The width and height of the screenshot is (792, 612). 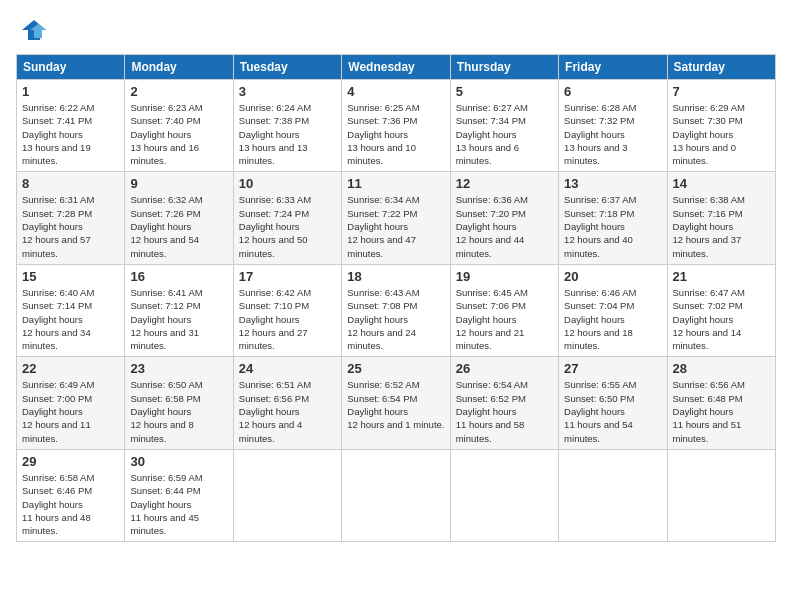 I want to click on day-number: 17, so click(x=288, y=276).